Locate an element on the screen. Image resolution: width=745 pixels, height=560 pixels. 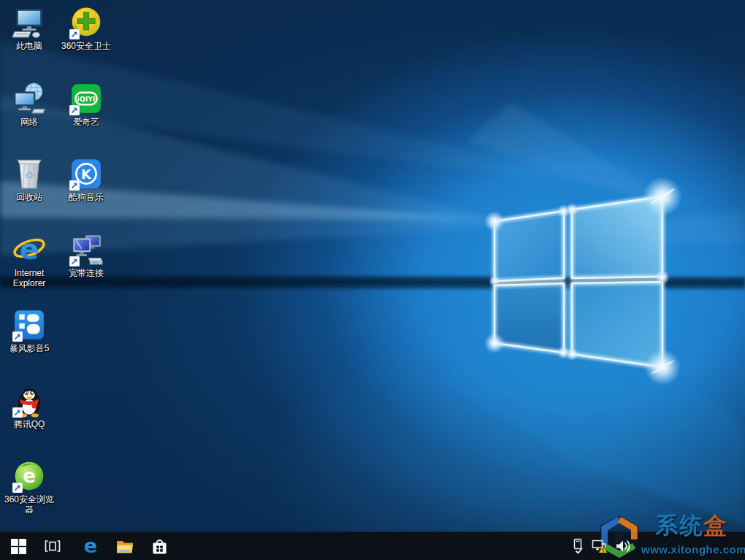
internet-explorer-icon: e is located at coordinates (29, 250).